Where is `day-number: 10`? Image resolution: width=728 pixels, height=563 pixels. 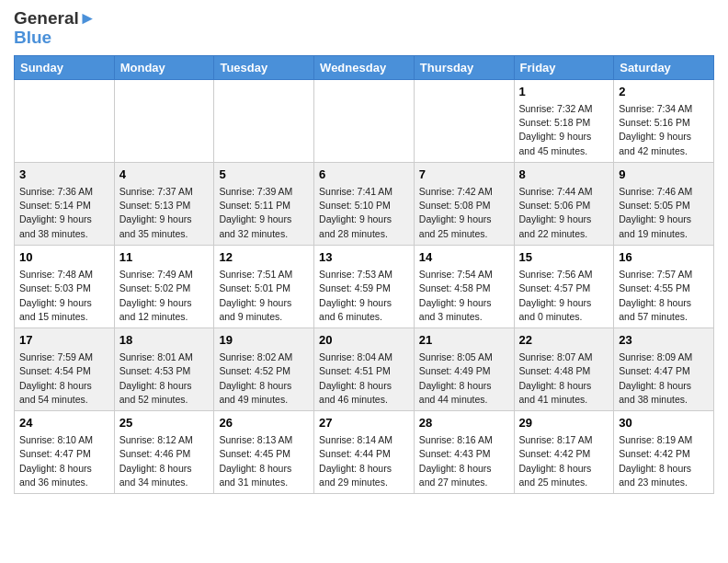
day-number: 10 is located at coordinates (64, 258).